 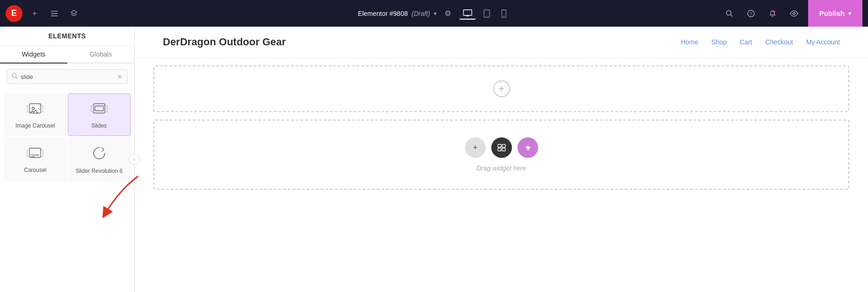 What do you see at coordinates (792, 13) in the screenshot?
I see `top-bar-right: ? Publish ▾` at bounding box center [792, 13].